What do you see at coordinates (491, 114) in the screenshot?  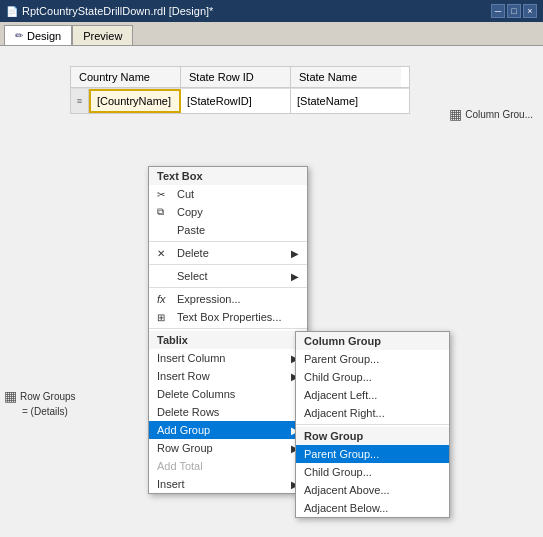 I see `col-groups-panel: ▦ Column Grou...` at bounding box center [491, 114].